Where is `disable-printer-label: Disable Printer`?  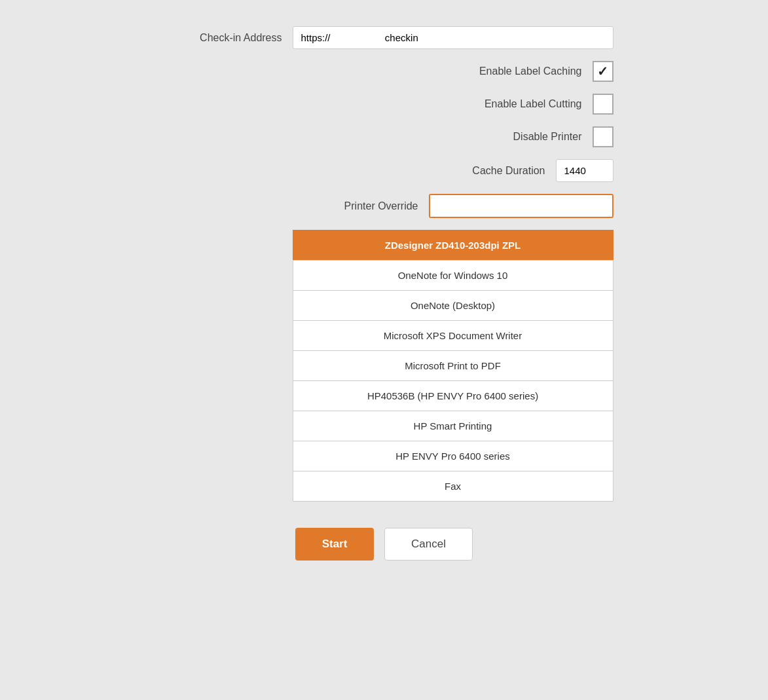 disable-printer-label: Disable Printer is located at coordinates (510, 137).